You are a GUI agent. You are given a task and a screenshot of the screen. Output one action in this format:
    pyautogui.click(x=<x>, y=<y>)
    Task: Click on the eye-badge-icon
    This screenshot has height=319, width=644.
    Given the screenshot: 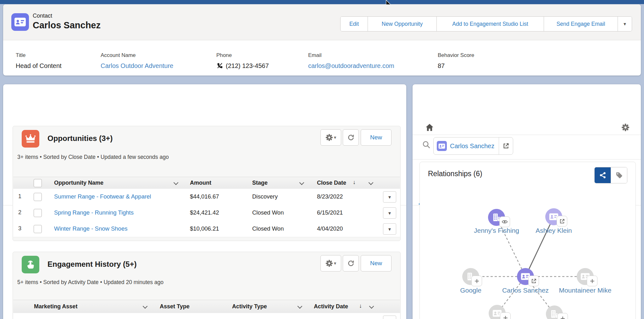 What is the action you would take?
    pyautogui.click(x=505, y=222)
    